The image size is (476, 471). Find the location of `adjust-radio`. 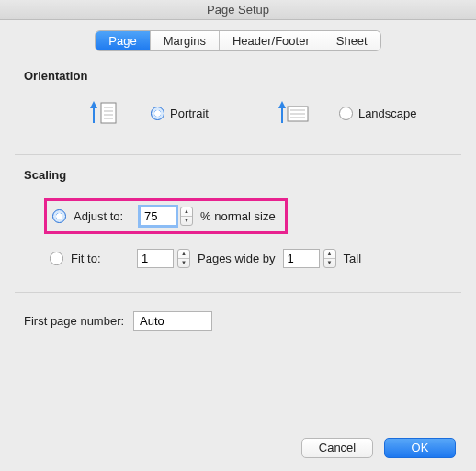

adjust-radio is located at coordinates (59, 217).